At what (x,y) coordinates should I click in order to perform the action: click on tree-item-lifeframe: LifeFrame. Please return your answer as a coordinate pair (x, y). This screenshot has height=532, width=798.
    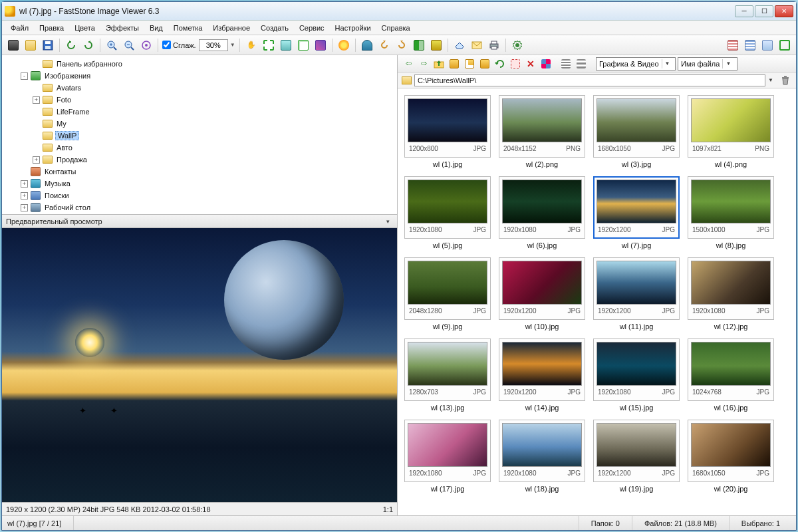
    Looking at the image, I should click on (200, 112).